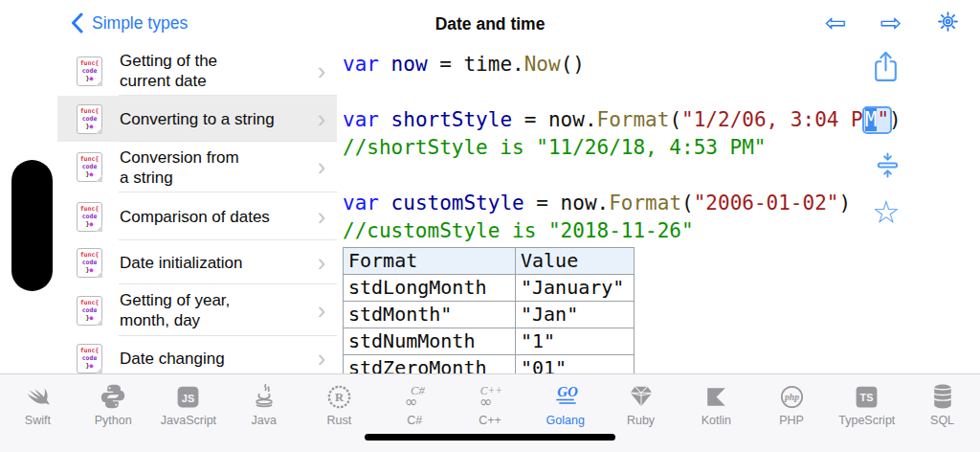 The image size is (980, 452). What do you see at coordinates (947, 23) in the screenshot?
I see `settings-button` at bounding box center [947, 23].